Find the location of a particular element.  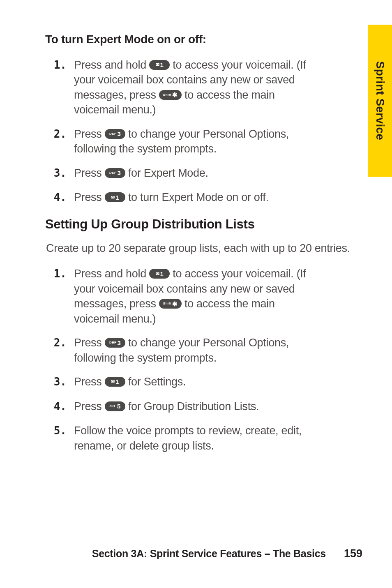

key-label: 5 is located at coordinates (119, 406).